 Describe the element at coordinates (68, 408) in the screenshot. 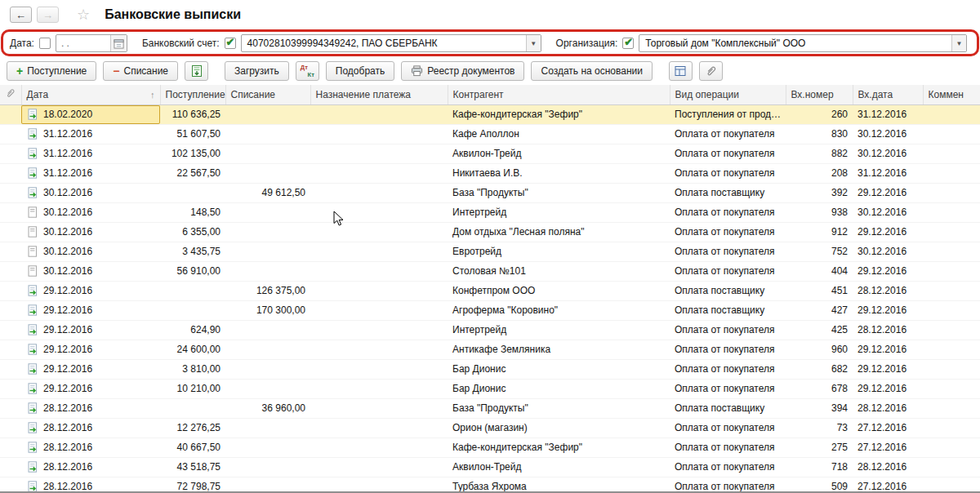

I see `date-value: 28.12.2016` at that location.